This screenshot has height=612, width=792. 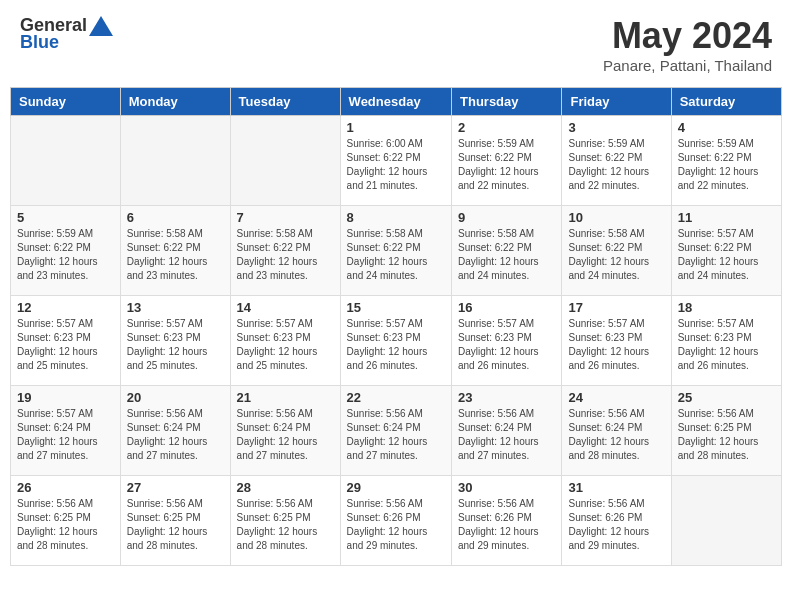 I want to click on day-number: 17, so click(x=616, y=308).